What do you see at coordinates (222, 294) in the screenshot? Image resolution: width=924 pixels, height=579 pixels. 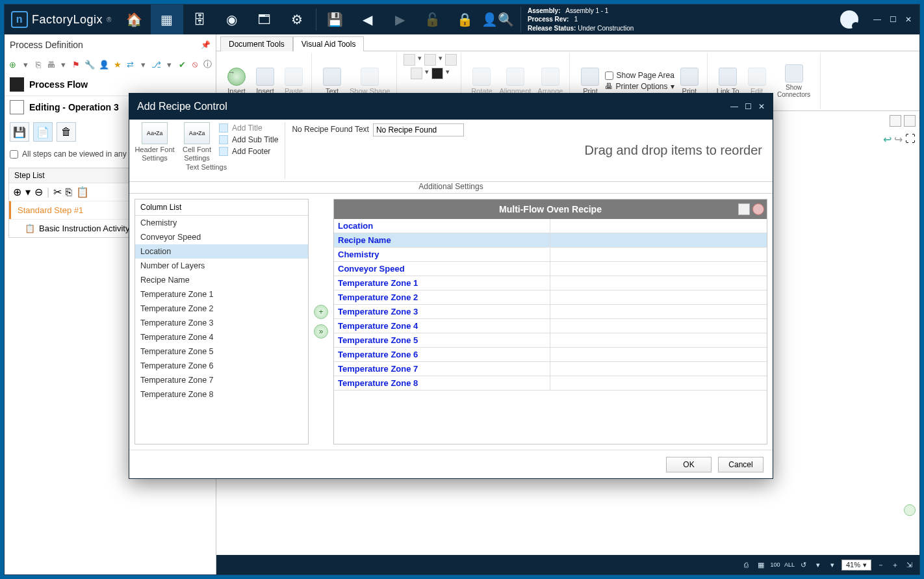 I see `column-item: Temperature Zone 1` at bounding box center [222, 294].